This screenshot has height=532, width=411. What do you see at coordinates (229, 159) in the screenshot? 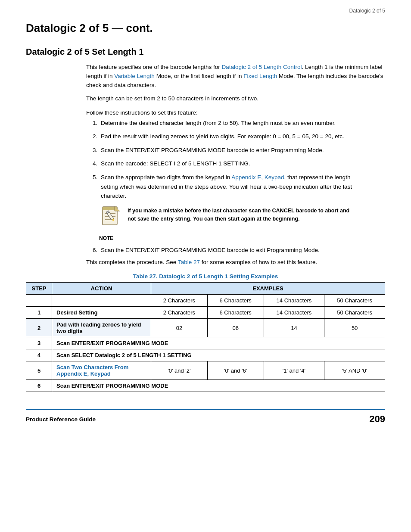
I see `steps-list: Determine the desired character length (…` at bounding box center [229, 159].